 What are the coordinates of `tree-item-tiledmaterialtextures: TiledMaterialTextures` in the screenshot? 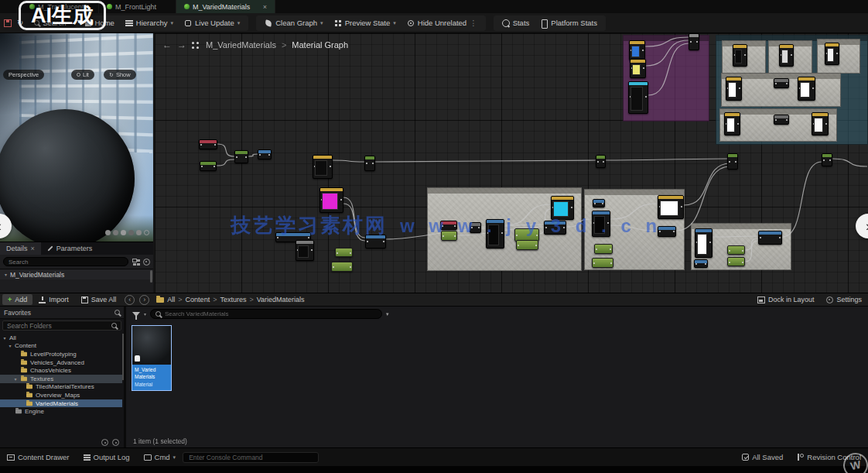 It's located at (61, 387).